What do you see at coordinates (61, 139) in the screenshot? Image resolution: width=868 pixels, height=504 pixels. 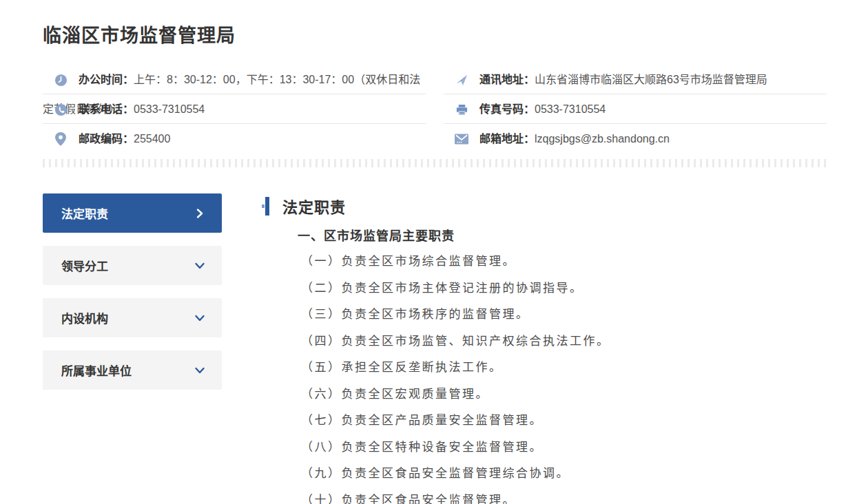 I see `location-pin-icon` at bounding box center [61, 139].